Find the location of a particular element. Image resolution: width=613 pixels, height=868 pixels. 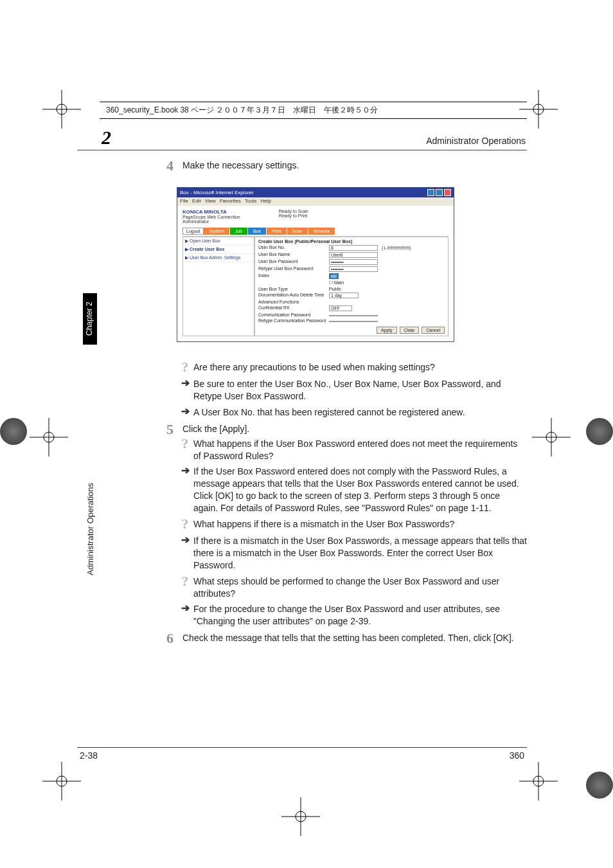

rcomm-input is located at coordinates (353, 321).